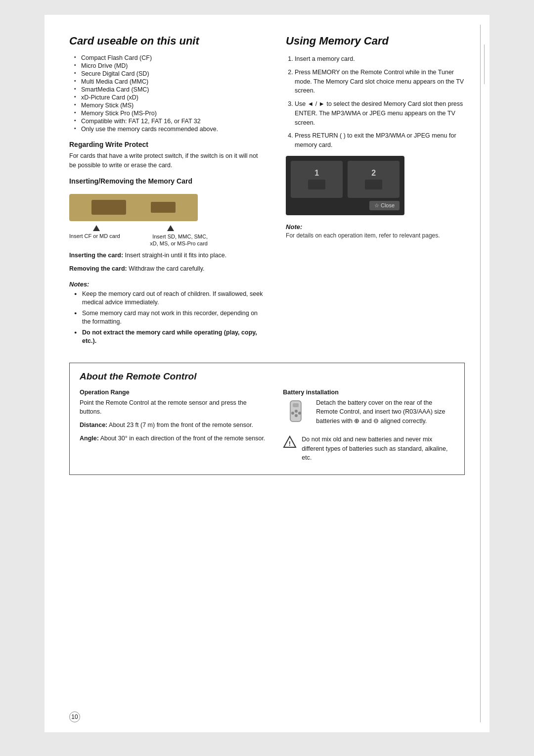 The image size is (534, 756). Describe the element at coordinates (168, 284) in the screenshot. I see `notes-header: Notes:` at that location.